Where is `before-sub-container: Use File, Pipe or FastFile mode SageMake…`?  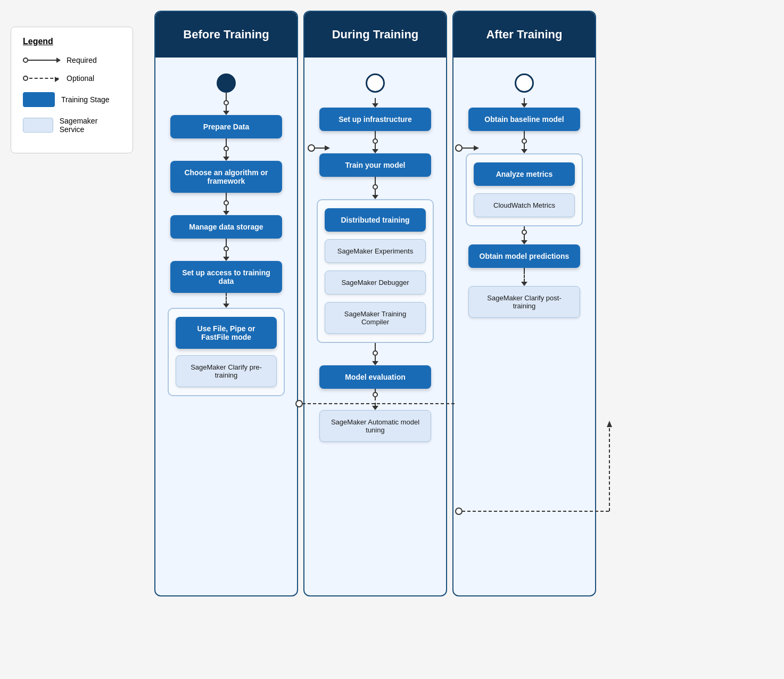
before-sub-container: Use File, Pipe or FastFile mode SageMake… is located at coordinates (226, 352).